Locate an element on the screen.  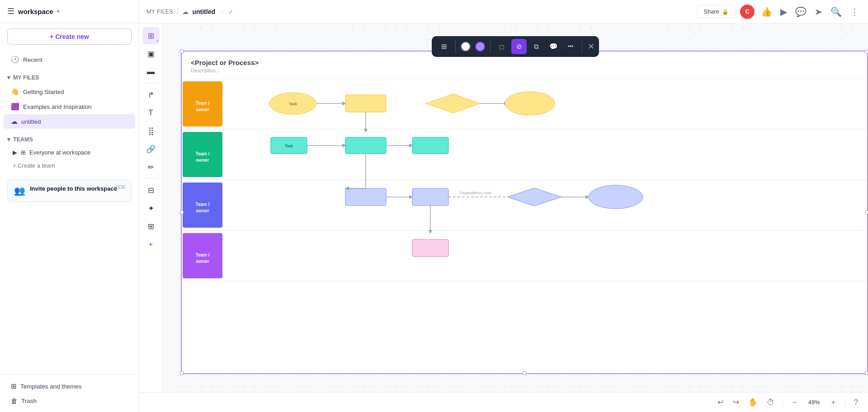
thumbs-up-icon: 👍 is located at coordinates (767, 12).